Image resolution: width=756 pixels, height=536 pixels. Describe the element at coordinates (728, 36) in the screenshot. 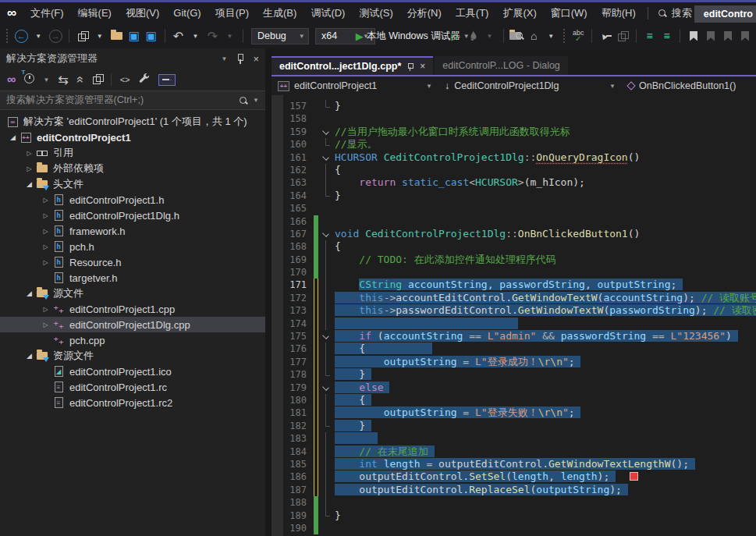

I see `next-bookmark-button` at that location.